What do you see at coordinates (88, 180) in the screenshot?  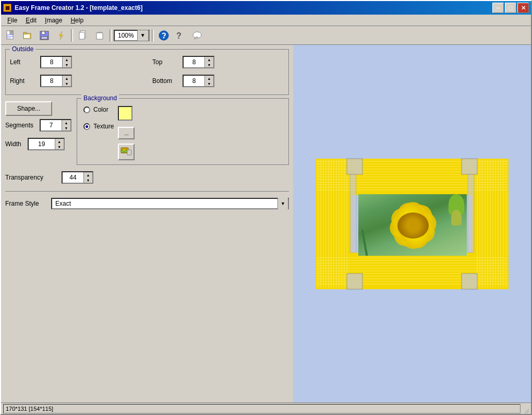 I see `transparency-down: ▼` at bounding box center [88, 180].